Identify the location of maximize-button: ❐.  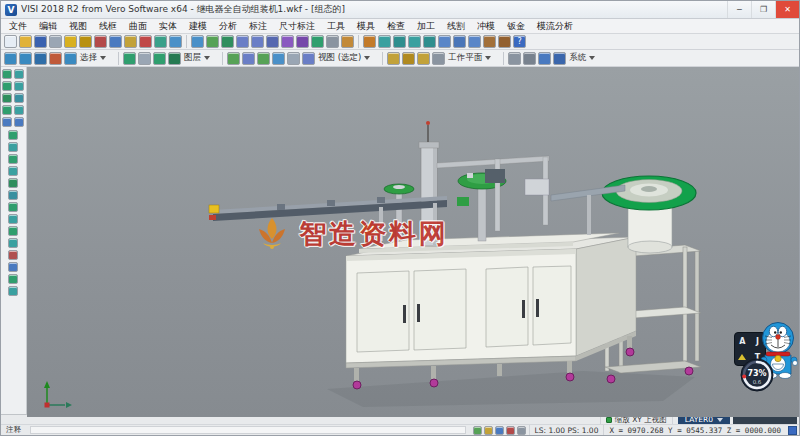
(763, 10).